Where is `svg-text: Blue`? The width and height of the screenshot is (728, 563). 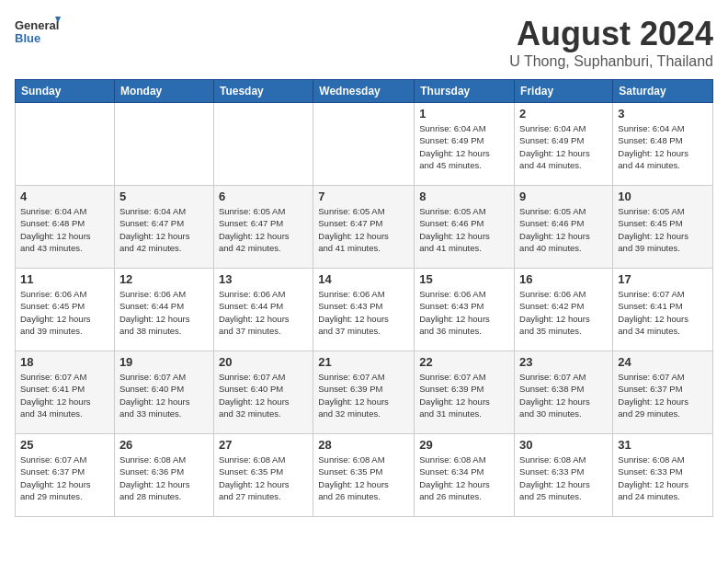
svg-text: Blue is located at coordinates (28, 39).